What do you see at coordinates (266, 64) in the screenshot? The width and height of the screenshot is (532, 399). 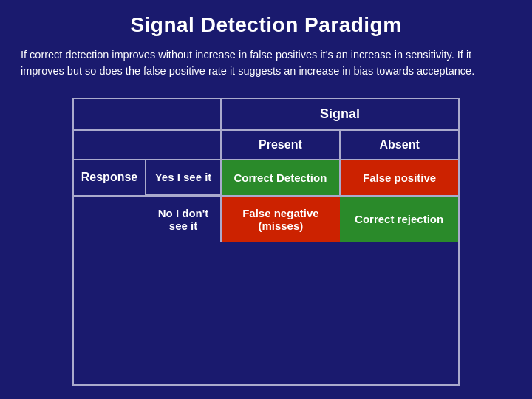 I see `description-text: If correct detection improves without in…` at bounding box center [266, 64].